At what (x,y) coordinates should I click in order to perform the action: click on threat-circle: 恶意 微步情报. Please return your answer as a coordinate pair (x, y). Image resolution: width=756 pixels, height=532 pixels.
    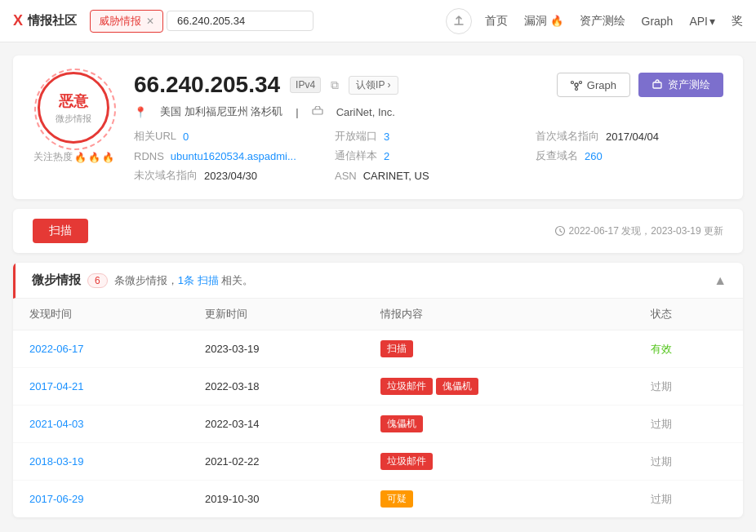
    Looking at the image, I should click on (73, 108).